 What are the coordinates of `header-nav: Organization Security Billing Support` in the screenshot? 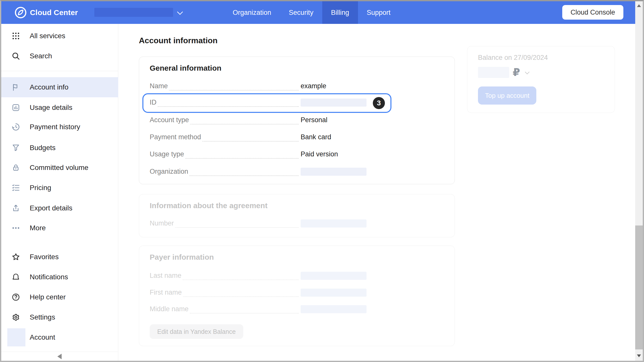 It's located at (311, 13).